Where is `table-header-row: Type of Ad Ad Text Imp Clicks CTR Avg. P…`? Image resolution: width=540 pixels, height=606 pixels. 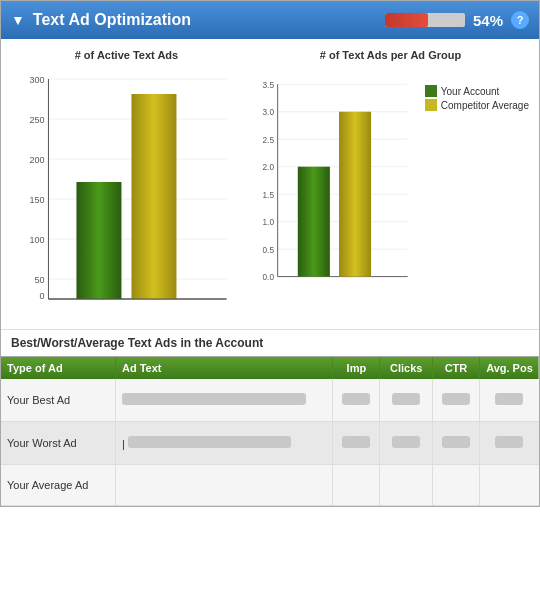
table-header-row: Type of Ad Ad Text Imp Clicks CTR Avg. P… is located at coordinates (270, 368).